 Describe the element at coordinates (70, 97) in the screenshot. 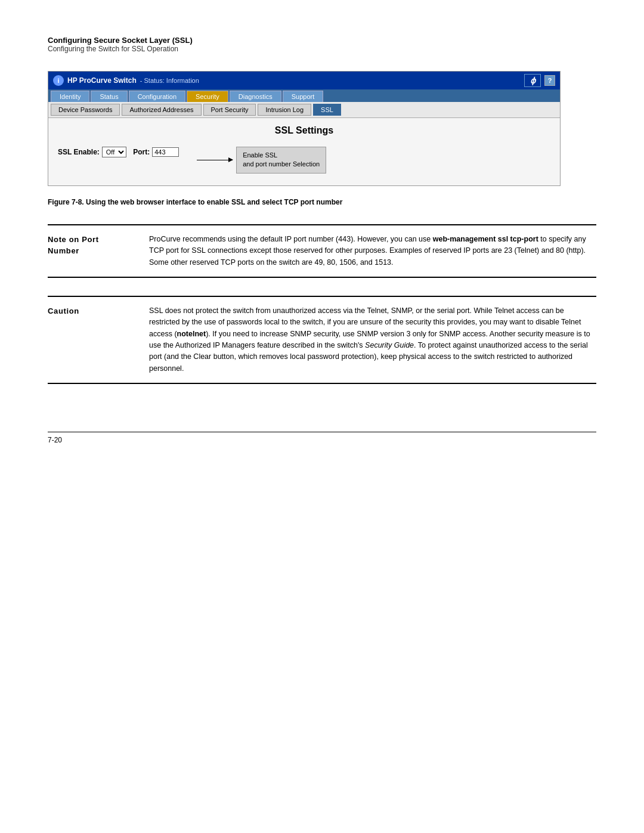

I see `nav-tab-identity: Identity` at that location.